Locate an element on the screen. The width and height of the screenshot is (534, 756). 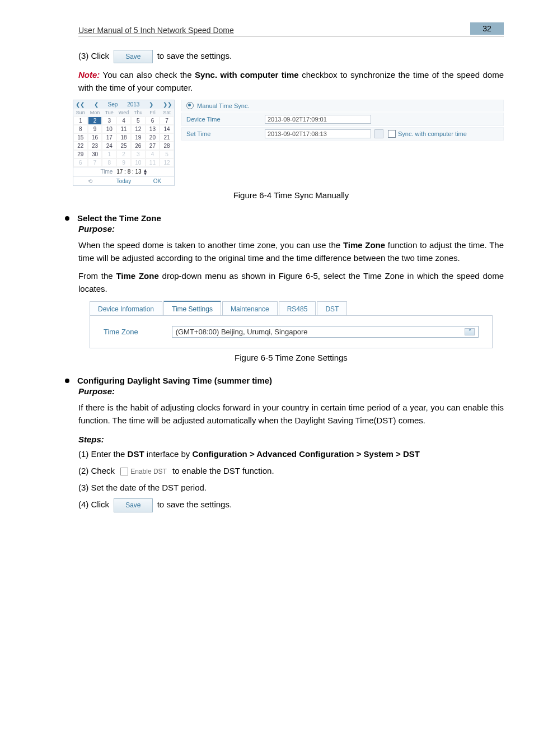
device-time-row: Device Time is located at coordinates (343, 119).